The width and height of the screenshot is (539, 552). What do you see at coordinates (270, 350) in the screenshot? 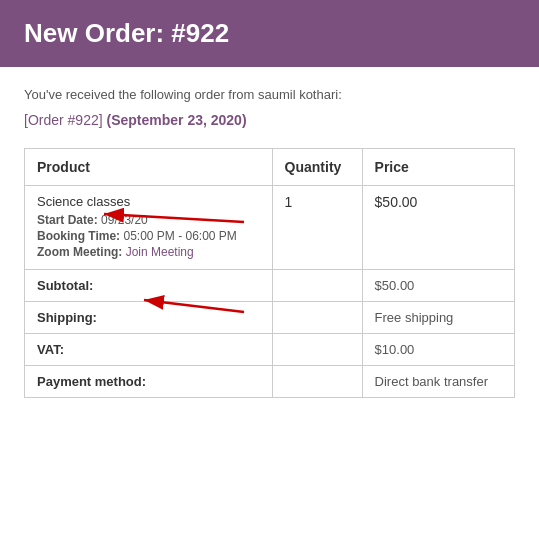
I see `table-row-vat: VAT: $10.00` at bounding box center [270, 350].